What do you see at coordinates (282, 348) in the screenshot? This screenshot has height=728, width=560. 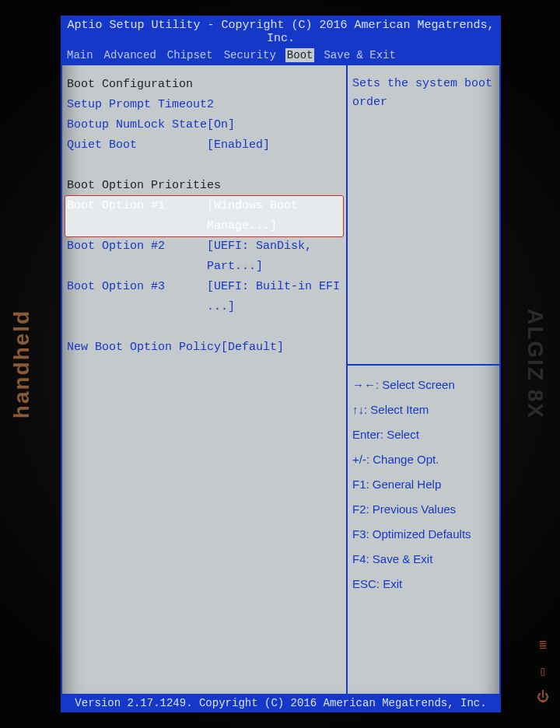 I see `boot-policy-row-value: [Default]` at bounding box center [282, 348].